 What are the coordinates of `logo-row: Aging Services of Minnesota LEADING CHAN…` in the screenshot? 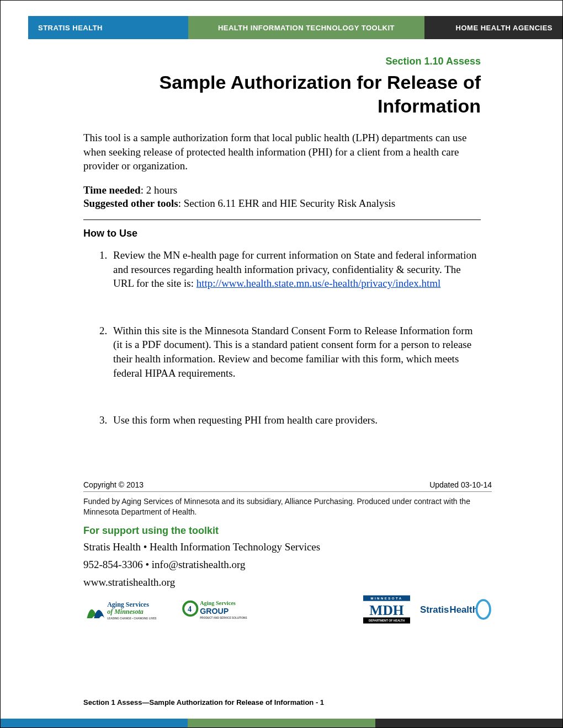 It's located at (288, 609).